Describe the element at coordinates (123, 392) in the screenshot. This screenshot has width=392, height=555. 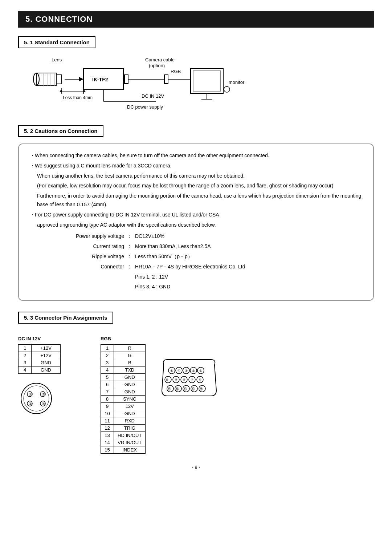
I see `rgb-table-row: 7GND` at that location.